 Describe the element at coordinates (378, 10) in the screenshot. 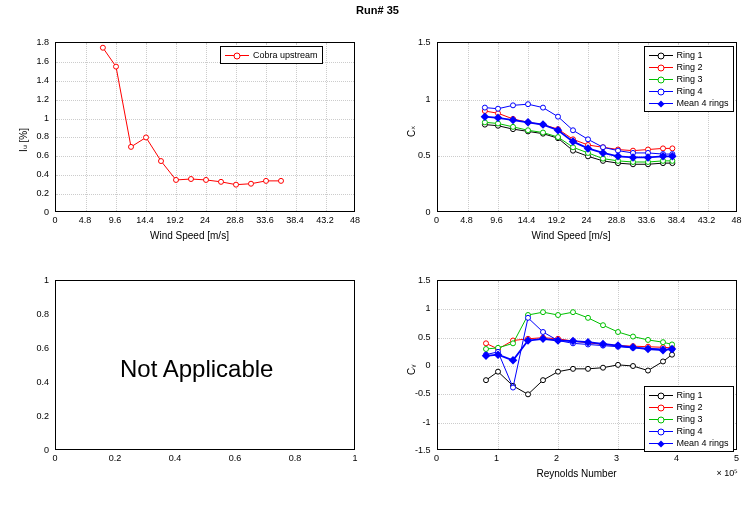

I see `page-title: Run# 35` at that location.